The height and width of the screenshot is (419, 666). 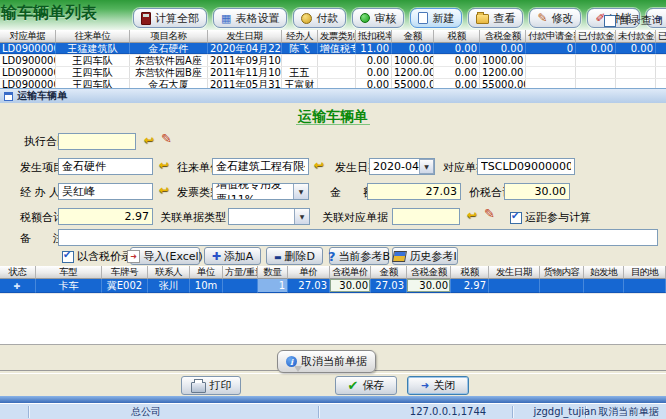 What do you see at coordinates (514, 272) in the screenshot?
I see `column-header: 发生日期` at bounding box center [514, 272].